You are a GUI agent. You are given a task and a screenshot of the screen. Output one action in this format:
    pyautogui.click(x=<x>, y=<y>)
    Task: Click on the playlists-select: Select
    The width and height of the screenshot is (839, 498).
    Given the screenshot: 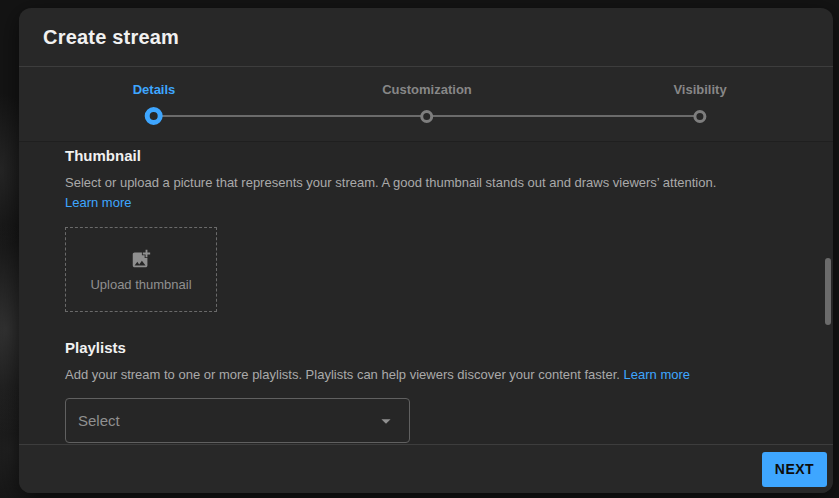 What is the action you would take?
    pyautogui.click(x=238, y=420)
    